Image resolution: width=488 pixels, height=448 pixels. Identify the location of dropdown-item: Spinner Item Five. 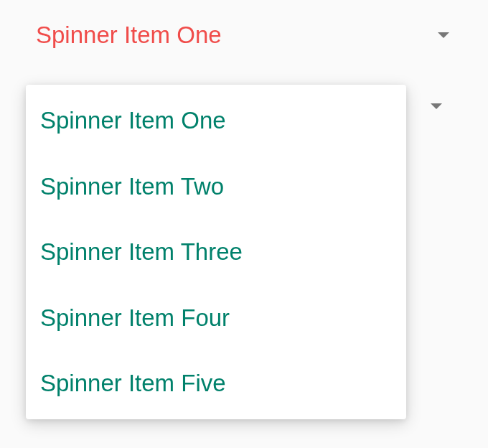
(216, 378).